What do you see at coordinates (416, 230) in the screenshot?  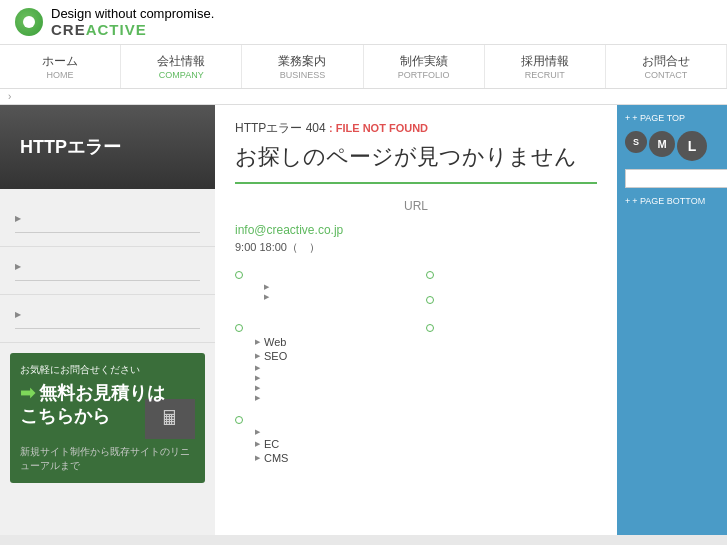 I see `contact-email: info@creactive.co.jp` at bounding box center [416, 230].